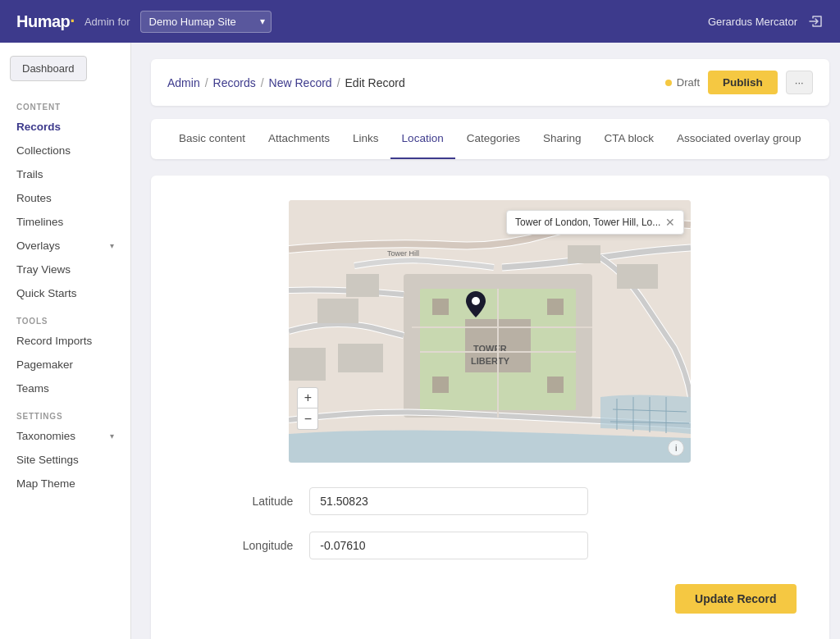 The width and height of the screenshot is (840, 639). Describe the element at coordinates (682, 82) in the screenshot. I see `draft-badge: Draft` at that location.